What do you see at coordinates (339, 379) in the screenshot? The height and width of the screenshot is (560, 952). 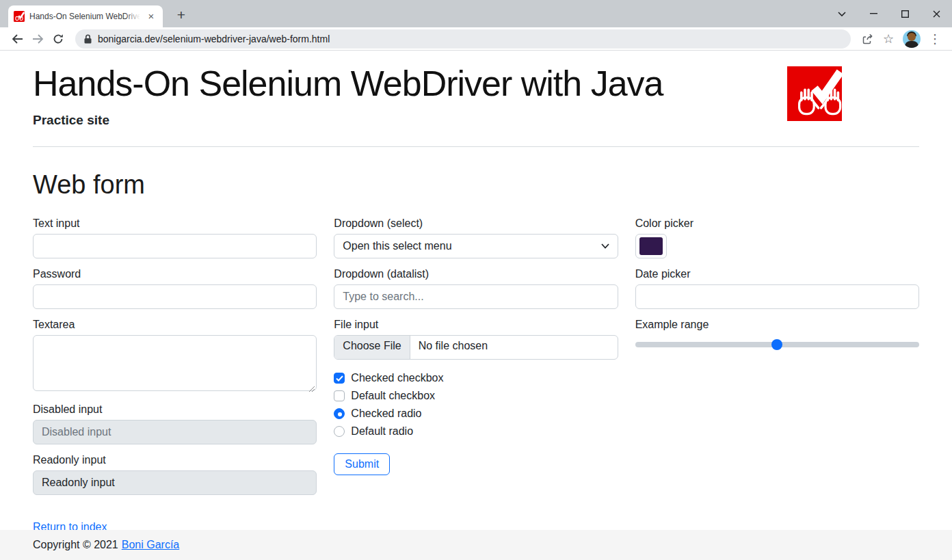 I see `check-icon` at bounding box center [339, 379].